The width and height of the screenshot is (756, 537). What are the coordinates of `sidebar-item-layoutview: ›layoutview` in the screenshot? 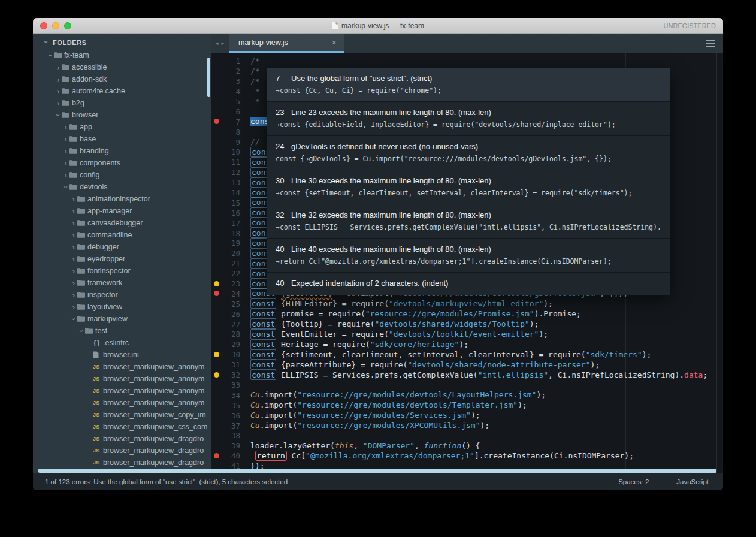 It's located at (122, 307).